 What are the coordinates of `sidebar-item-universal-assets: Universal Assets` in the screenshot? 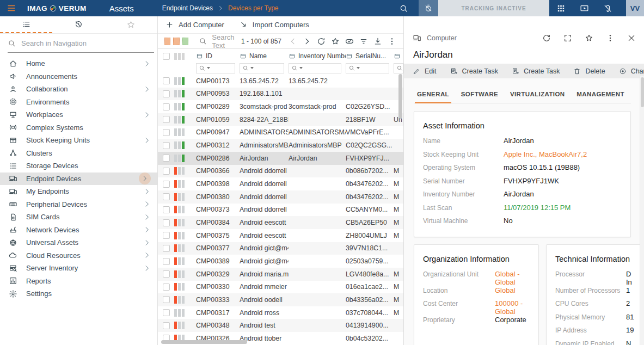 It's located at (78, 243).